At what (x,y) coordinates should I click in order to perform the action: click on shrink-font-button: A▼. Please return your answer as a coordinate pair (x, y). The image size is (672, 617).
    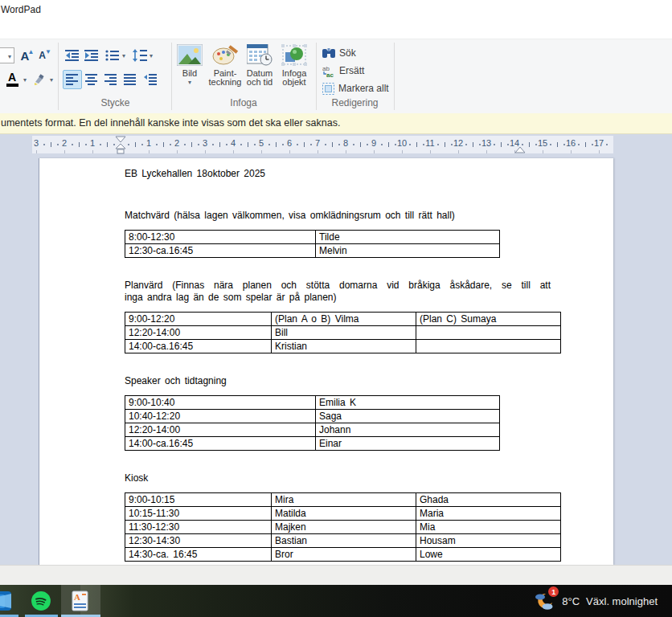
    Looking at the image, I should click on (45, 55).